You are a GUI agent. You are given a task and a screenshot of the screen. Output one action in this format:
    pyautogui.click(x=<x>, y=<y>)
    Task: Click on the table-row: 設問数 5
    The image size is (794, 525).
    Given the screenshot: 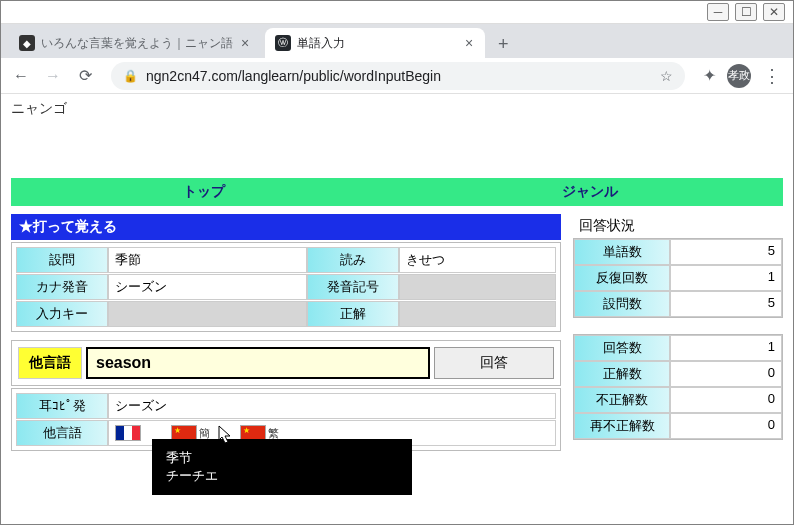 What is the action you would take?
    pyautogui.click(x=678, y=304)
    